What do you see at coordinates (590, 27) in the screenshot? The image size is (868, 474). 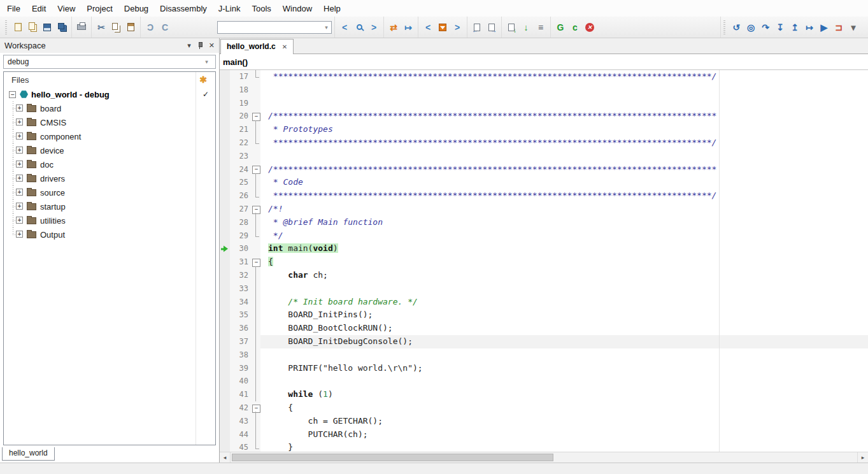 I see `stop-build-icon: ✕` at bounding box center [590, 27].